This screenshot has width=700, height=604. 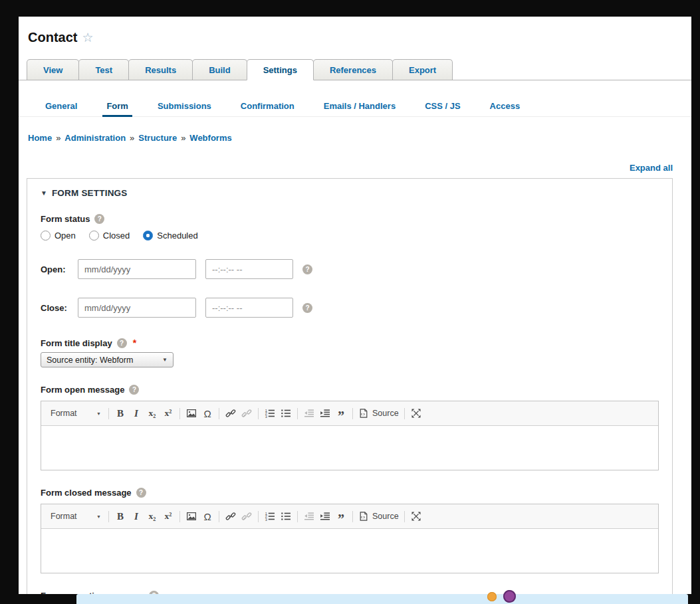 What do you see at coordinates (350, 530) in the screenshot?
I see `form-closed-message-field: Form closed message ? Format ▼ B I x₂ x²…` at bounding box center [350, 530].